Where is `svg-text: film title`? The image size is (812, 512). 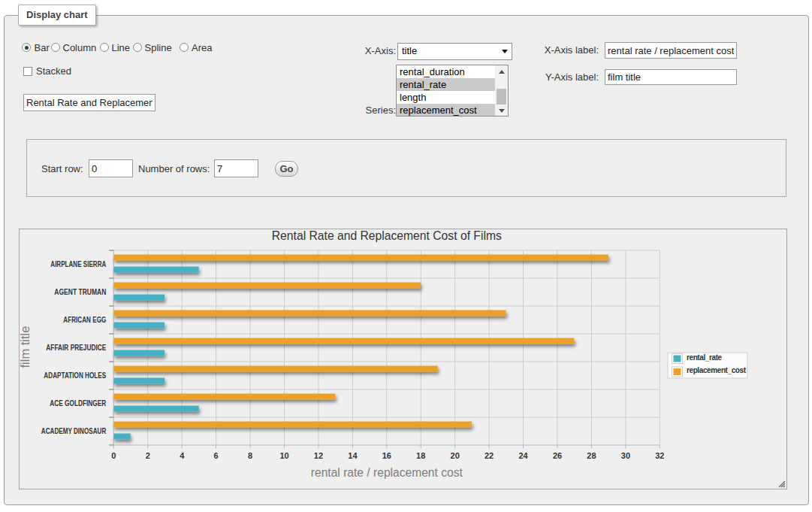 svg-text: film title is located at coordinates (26, 347).